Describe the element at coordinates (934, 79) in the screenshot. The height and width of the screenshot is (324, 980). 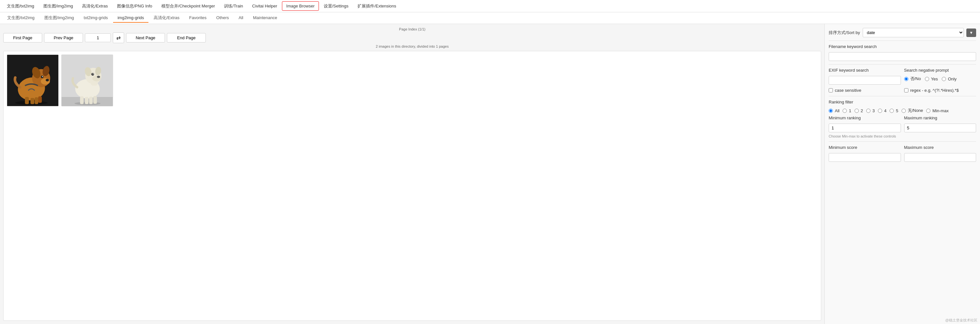
I see `negative-yes-label: Yes` at that location.